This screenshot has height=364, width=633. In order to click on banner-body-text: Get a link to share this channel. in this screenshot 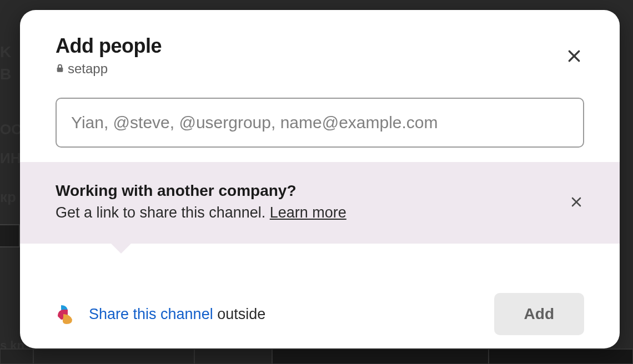, I will do `click(163, 213)`.